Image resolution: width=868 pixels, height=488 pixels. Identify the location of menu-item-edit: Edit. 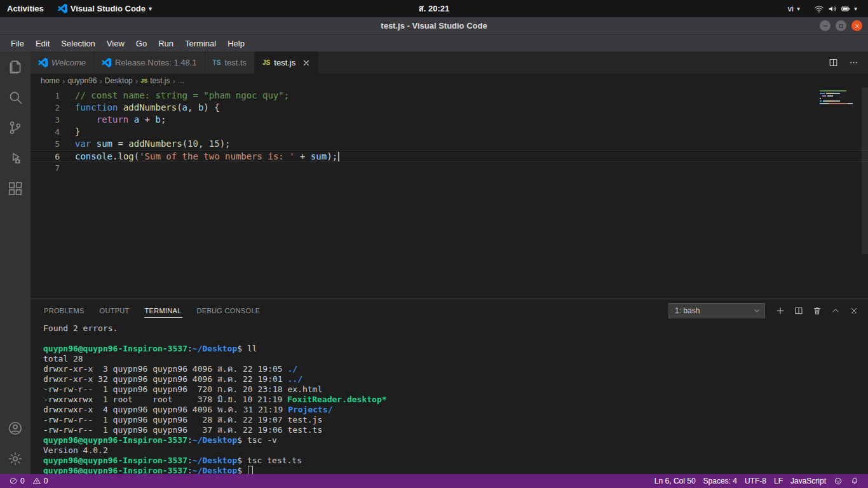
(43, 43).